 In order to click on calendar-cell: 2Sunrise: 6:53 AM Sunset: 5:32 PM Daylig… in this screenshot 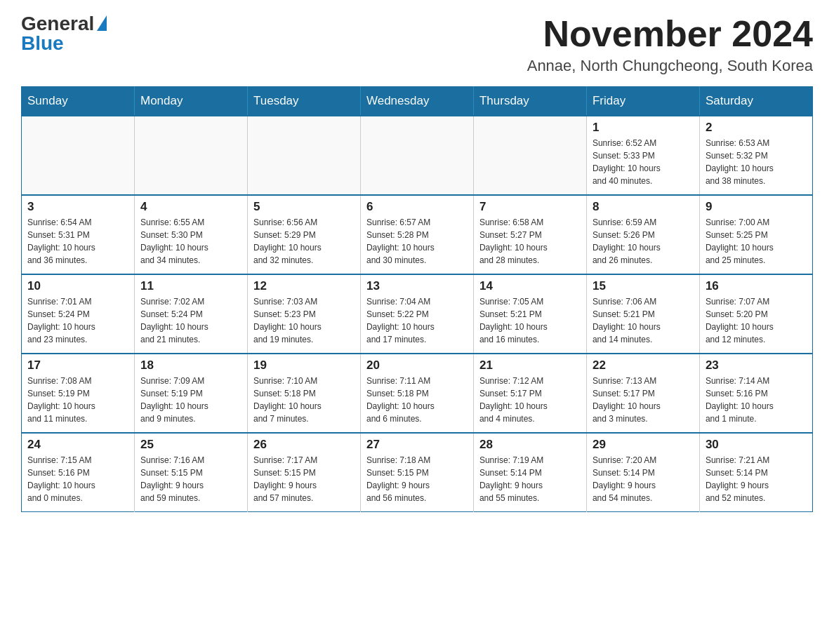, I will do `click(755, 156)`.